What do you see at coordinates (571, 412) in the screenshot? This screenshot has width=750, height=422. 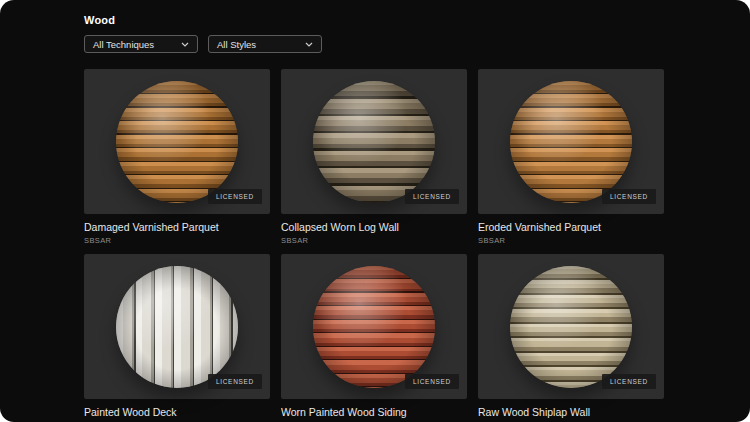 I see `material-name: Raw Wood Shiplap Wall` at bounding box center [571, 412].